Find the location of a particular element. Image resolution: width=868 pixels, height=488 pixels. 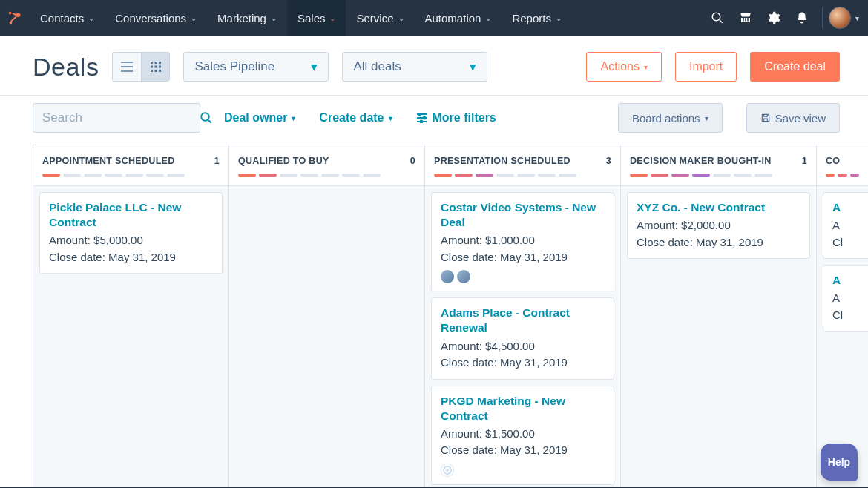

column-title: QUALIFIED TO BUY is located at coordinates (283, 161).